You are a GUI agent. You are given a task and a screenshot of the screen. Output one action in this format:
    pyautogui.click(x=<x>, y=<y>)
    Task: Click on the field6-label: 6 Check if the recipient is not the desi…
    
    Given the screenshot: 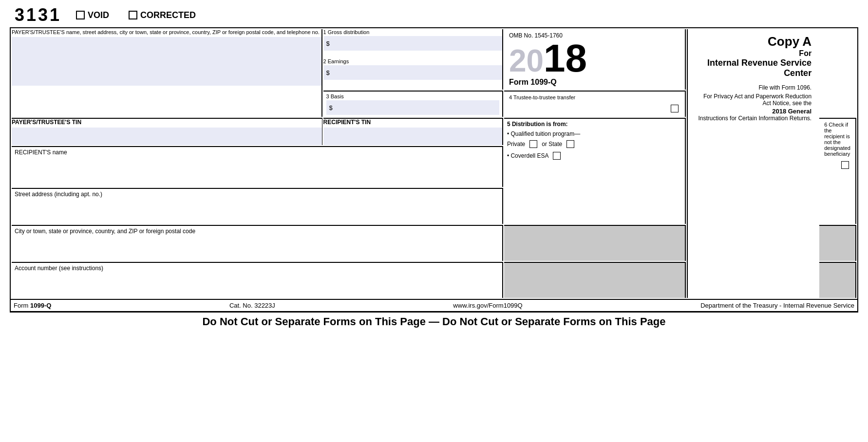 What is the action you would take?
    pyautogui.click(x=837, y=139)
    